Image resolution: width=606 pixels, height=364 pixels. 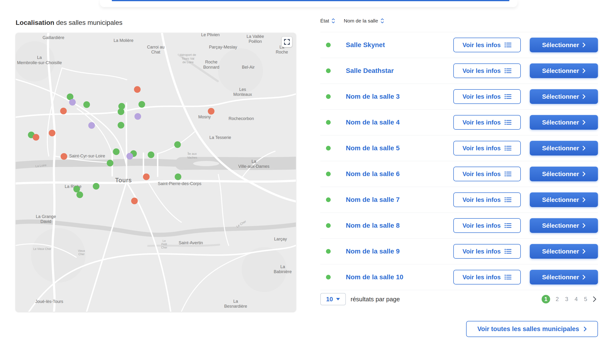 I want to click on row-name: Nom de la salle 8, so click(x=373, y=226).